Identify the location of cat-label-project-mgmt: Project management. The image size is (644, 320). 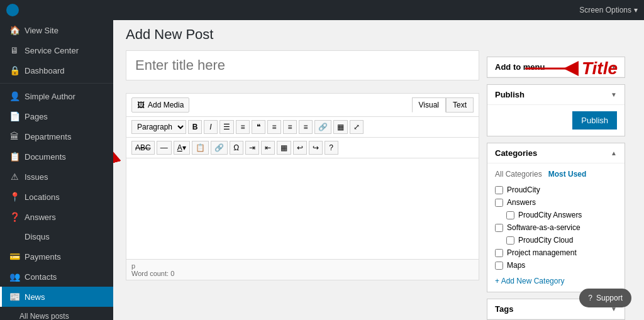
(542, 253).